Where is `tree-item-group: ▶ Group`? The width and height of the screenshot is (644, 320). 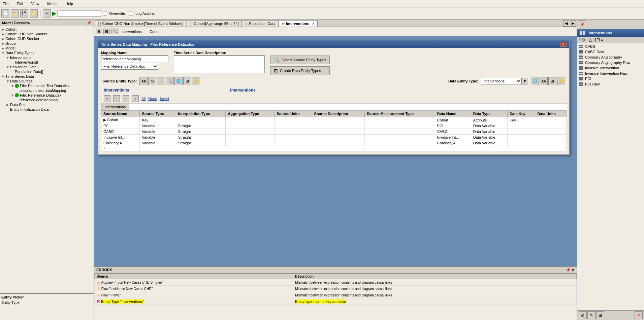
tree-item-group: ▶ Group is located at coordinates (47, 43).